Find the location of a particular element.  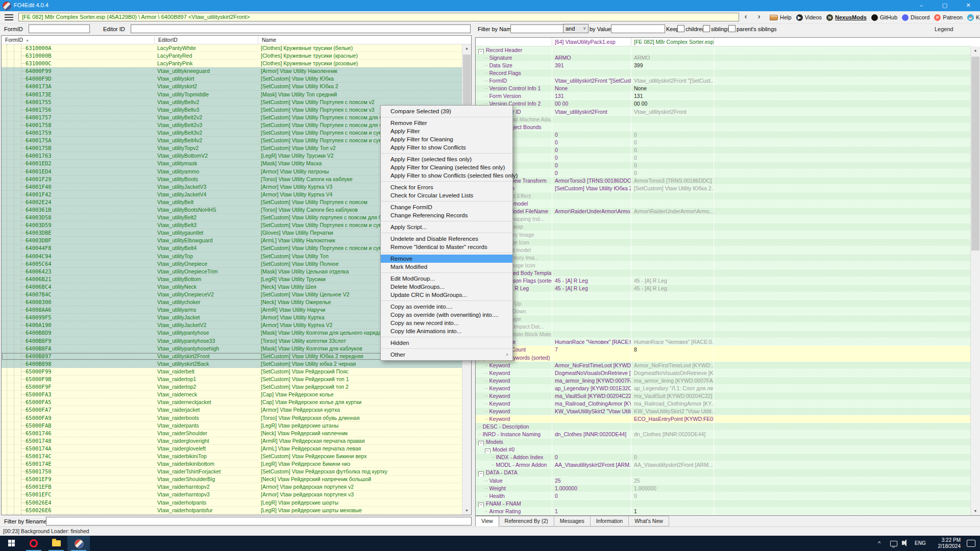

filter-name-input is located at coordinates (537, 29).